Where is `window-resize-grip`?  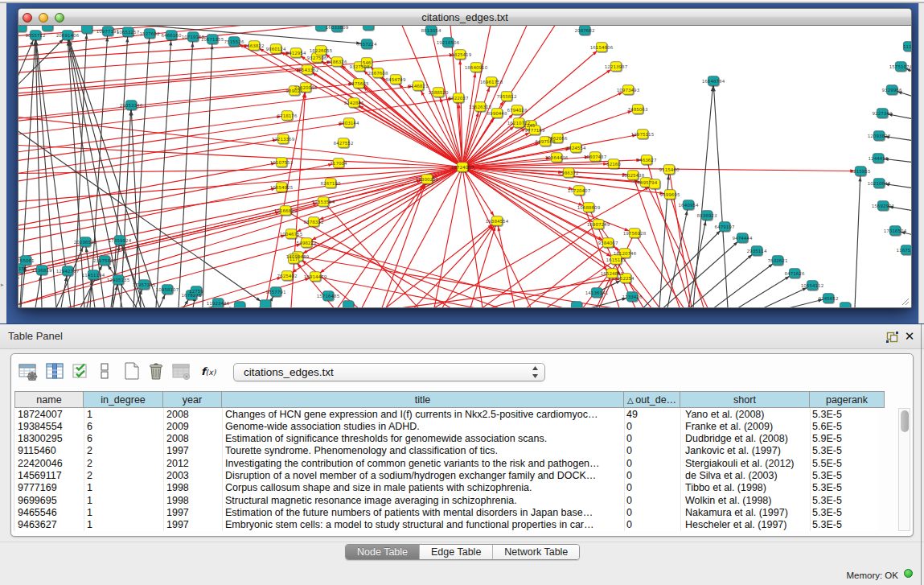
window-resize-grip is located at coordinates (905, 301).